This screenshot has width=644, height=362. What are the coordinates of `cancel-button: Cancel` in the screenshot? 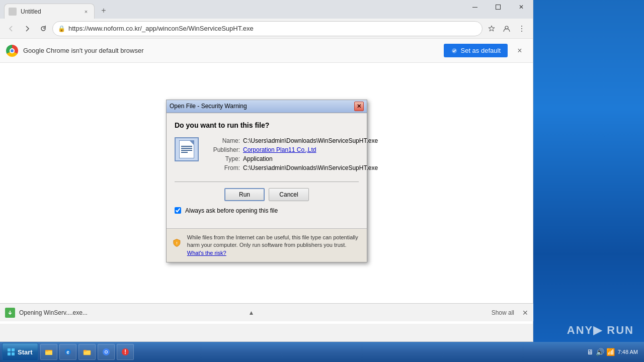 It's located at (289, 195).